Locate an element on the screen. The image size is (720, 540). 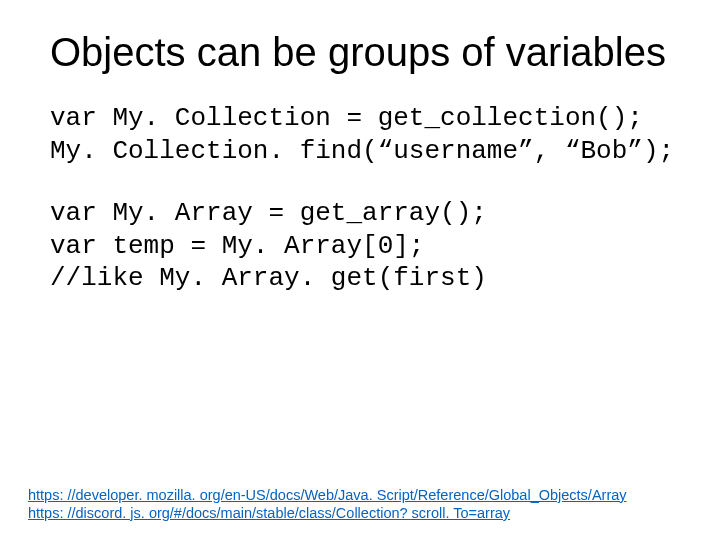
link-mdn-array: https: //developer. mozilla. org/en-US/d… is located at coordinates (328, 495).